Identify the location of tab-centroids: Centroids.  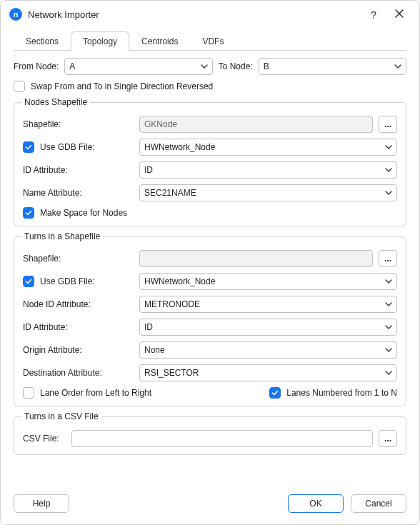
(160, 41).